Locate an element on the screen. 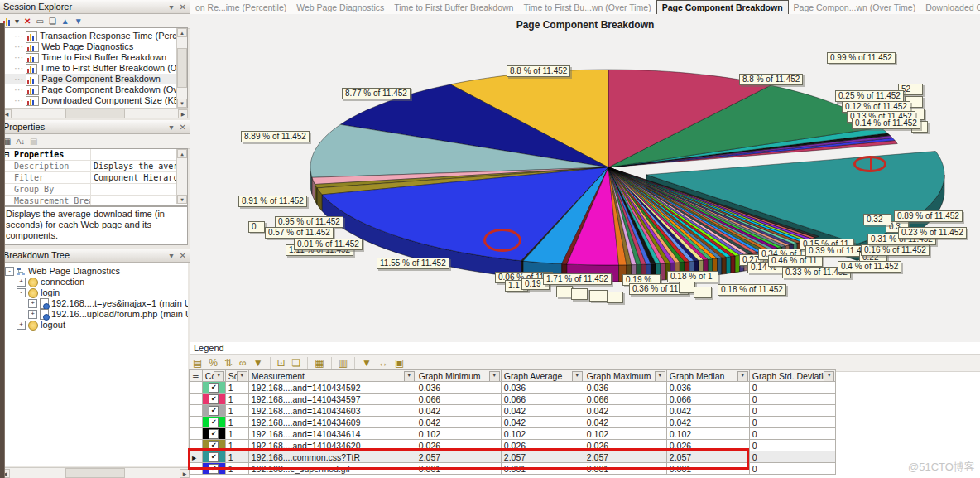  row-marker is located at coordinates (196, 399).